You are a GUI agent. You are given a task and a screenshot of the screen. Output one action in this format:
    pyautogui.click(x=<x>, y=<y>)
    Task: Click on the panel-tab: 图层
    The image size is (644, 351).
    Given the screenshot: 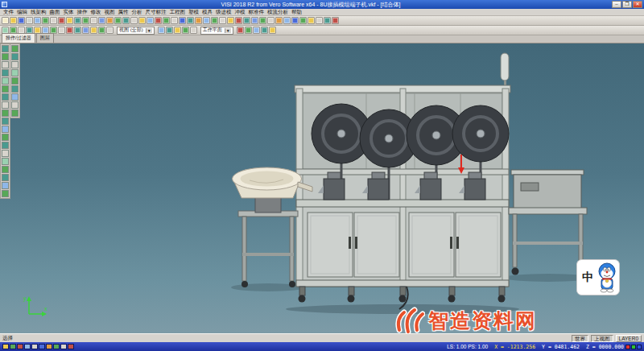 What is the action you would take?
    pyautogui.click(x=45, y=38)
    